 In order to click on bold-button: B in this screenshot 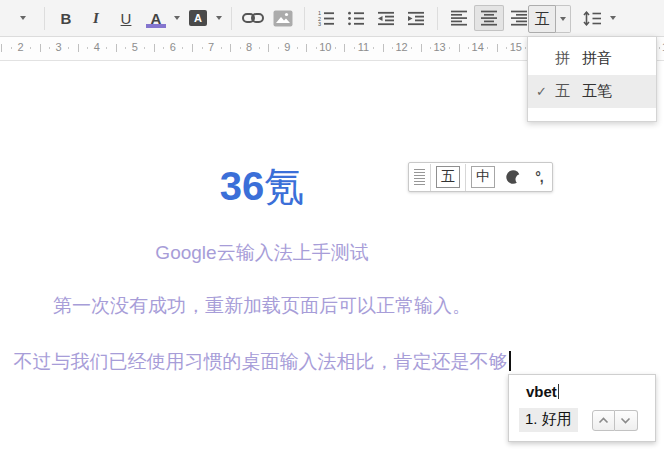, I will do `click(66, 18)`.